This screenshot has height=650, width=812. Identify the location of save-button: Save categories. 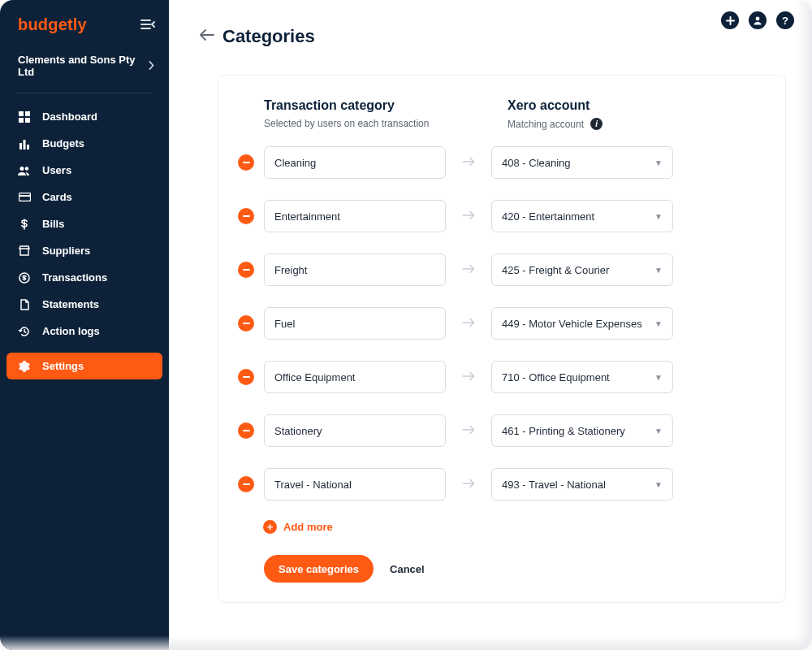
(318, 569).